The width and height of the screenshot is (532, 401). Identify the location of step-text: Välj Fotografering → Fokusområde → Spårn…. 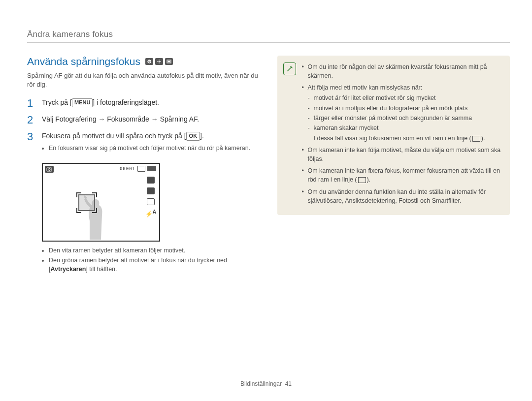
(120, 120).